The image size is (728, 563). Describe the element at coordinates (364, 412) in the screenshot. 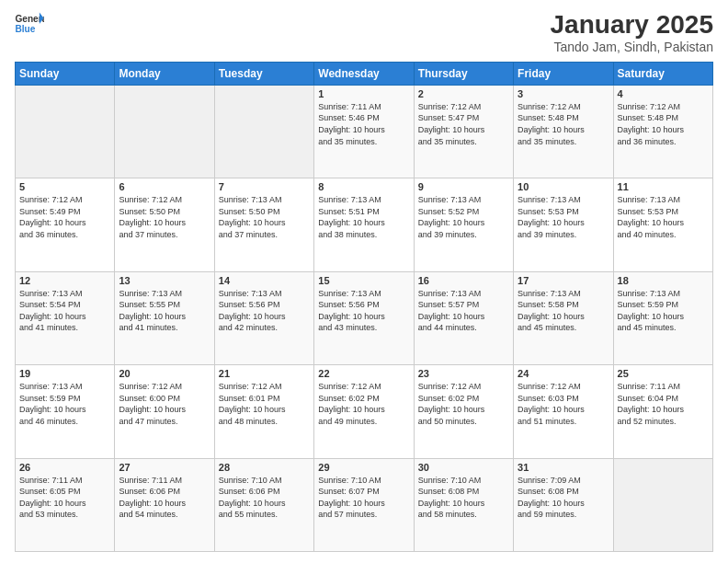

I see `calendar-cell: 22Sunrise: 7:12 AM Sunset: 6:02 PM Dayli…` at that location.